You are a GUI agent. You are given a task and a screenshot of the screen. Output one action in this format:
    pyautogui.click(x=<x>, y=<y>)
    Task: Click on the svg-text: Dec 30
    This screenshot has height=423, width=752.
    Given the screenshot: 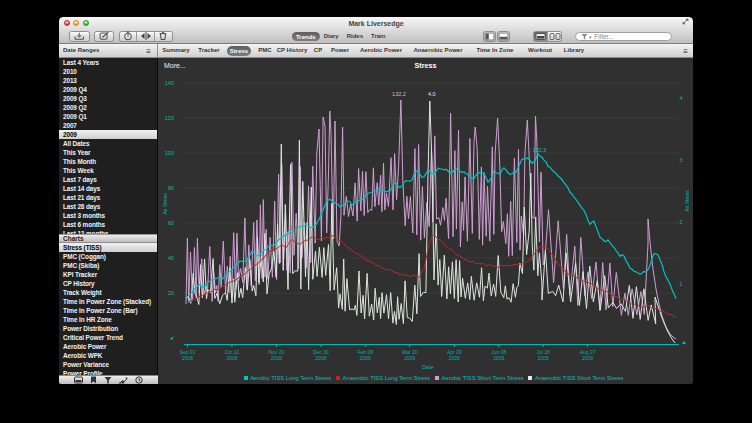 What is the action you would take?
    pyautogui.click(x=321, y=351)
    